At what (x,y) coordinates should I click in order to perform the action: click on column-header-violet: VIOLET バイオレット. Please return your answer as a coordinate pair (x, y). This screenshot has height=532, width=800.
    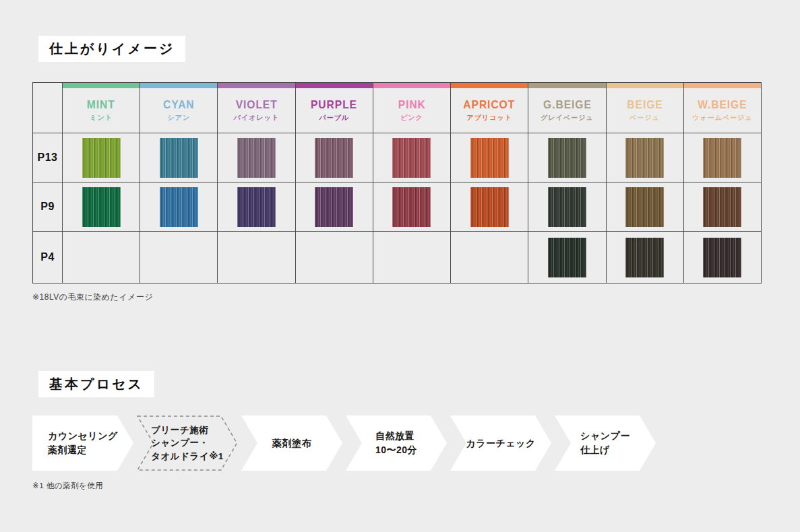
    Looking at the image, I should click on (256, 108).